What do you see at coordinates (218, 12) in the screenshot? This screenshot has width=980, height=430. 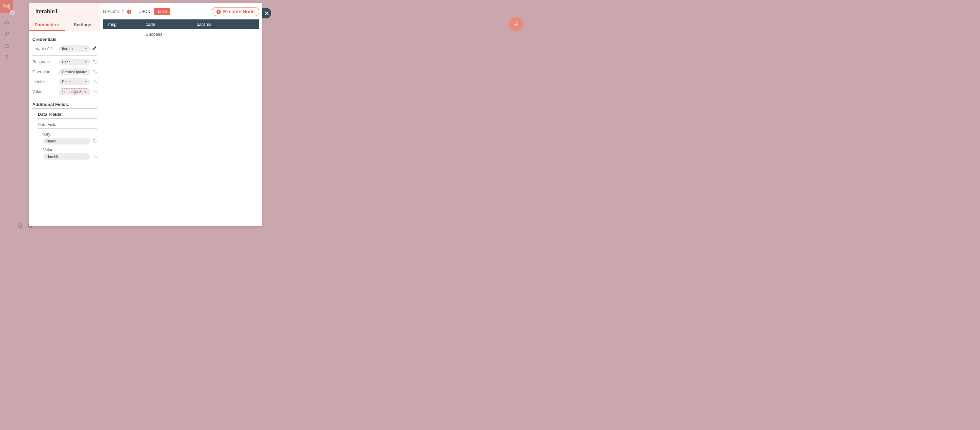 I see `play-icon` at bounding box center [218, 12].